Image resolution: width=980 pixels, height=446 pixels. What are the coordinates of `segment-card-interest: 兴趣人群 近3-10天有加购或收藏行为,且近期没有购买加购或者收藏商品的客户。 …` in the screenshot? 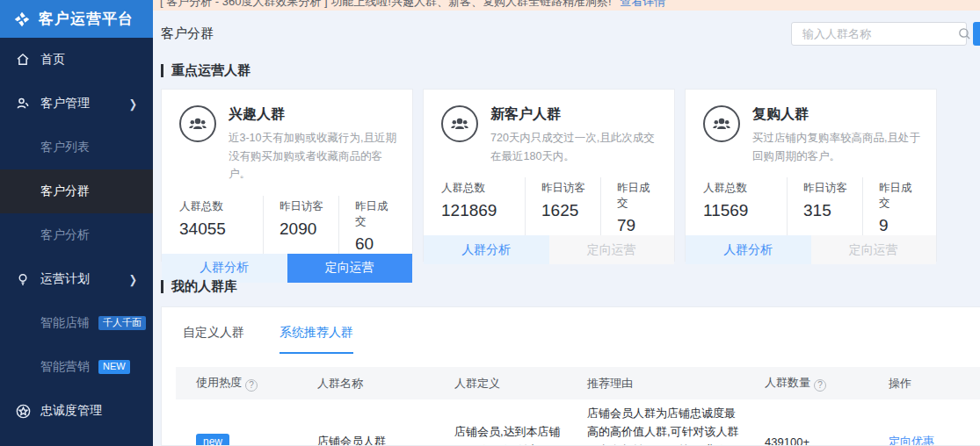 It's located at (287, 176).